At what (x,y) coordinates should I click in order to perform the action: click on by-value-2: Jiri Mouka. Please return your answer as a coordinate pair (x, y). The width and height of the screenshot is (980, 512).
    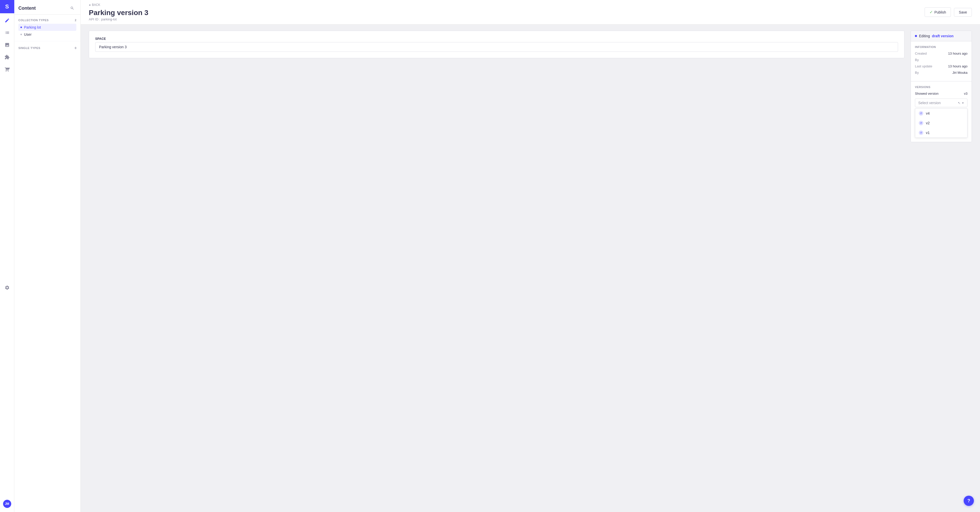
    Looking at the image, I should click on (960, 73).